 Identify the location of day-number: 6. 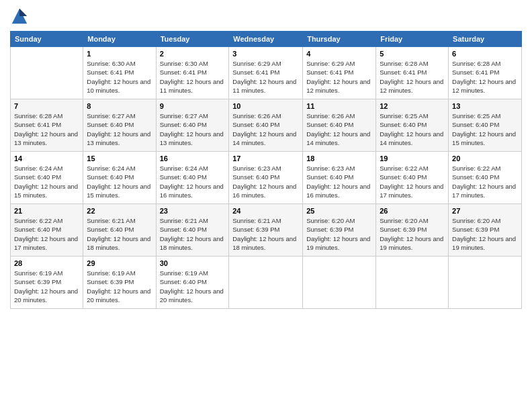
(485, 54).